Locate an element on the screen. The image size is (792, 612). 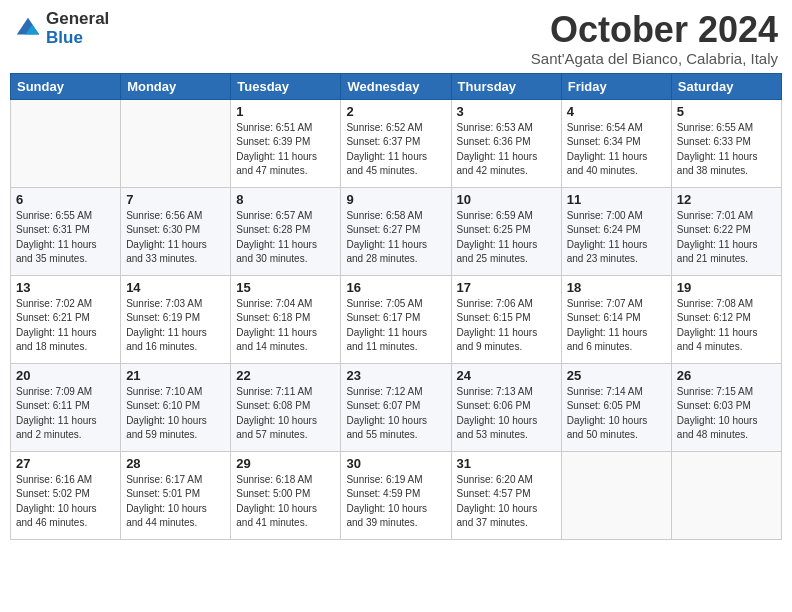
day-cell: 2Sunrise: 6:52 AM Sunset: 6:37 PM Daylig… is located at coordinates (396, 143).